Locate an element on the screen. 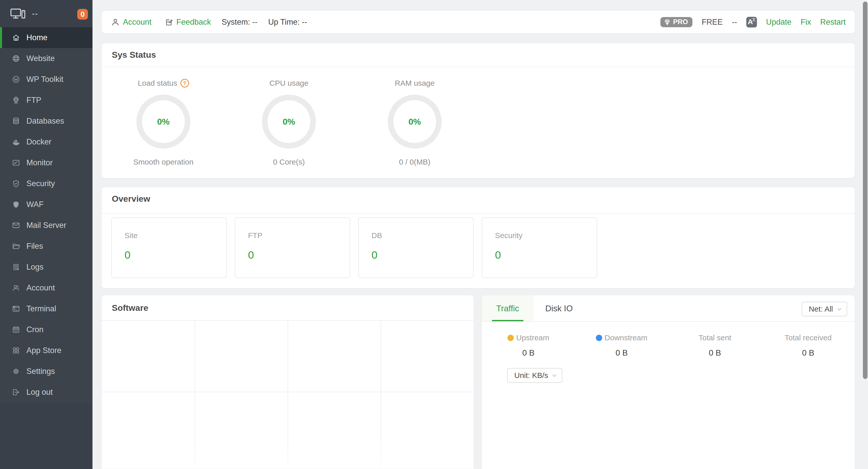  tab-traffic: Traffic is located at coordinates (508, 309).